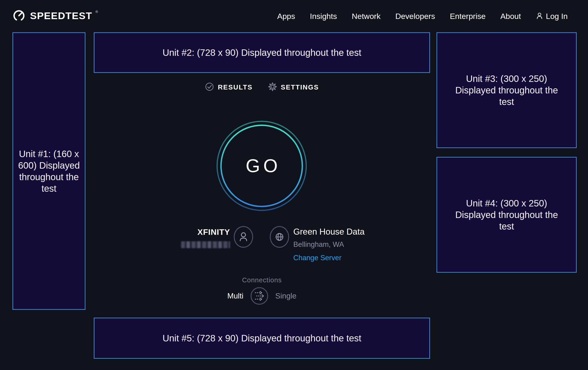 The image size is (588, 370). Describe the element at coordinates (262, 166) in the screenshot. I see `go-label: GO` at that location.